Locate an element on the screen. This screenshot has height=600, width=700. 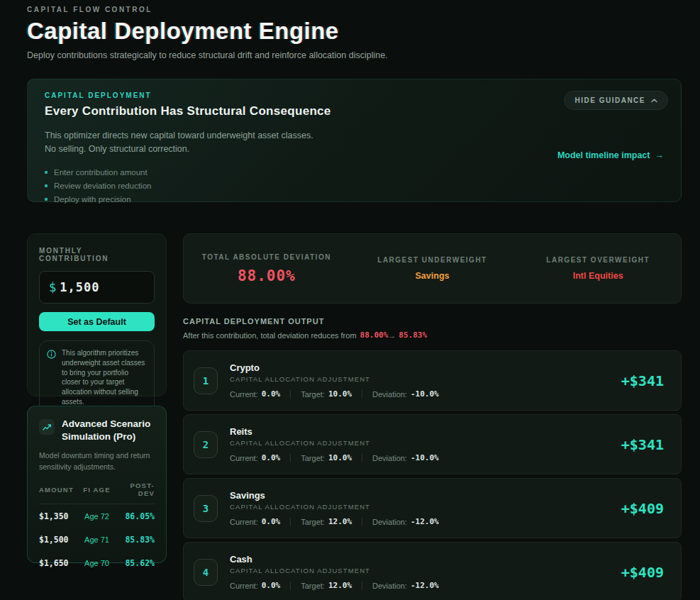
scenario-table: AMOUNT FI AGE POST-DEV $1,350 Age 72 86.… is located at coordinates (96, 528).